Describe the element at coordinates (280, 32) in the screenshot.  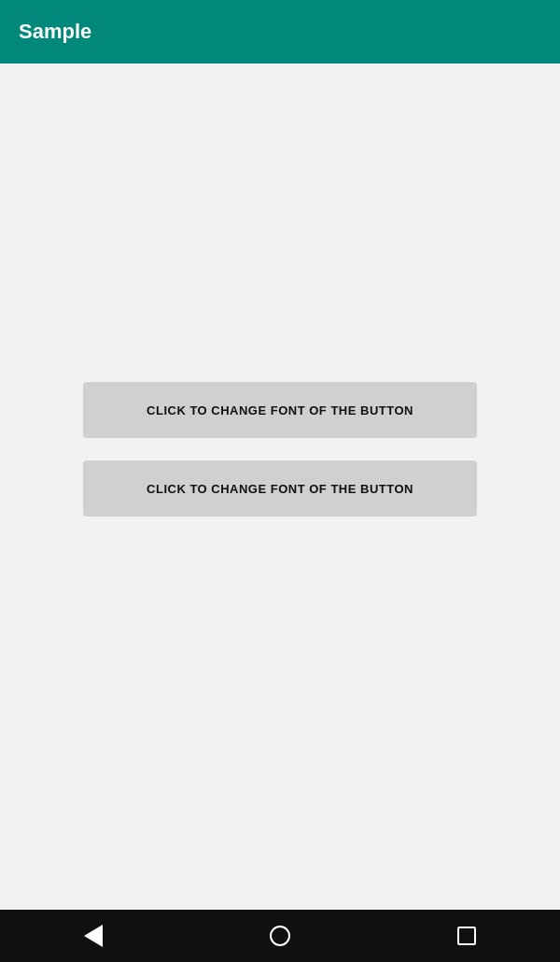
I see `toolbar: Sample` at that location.